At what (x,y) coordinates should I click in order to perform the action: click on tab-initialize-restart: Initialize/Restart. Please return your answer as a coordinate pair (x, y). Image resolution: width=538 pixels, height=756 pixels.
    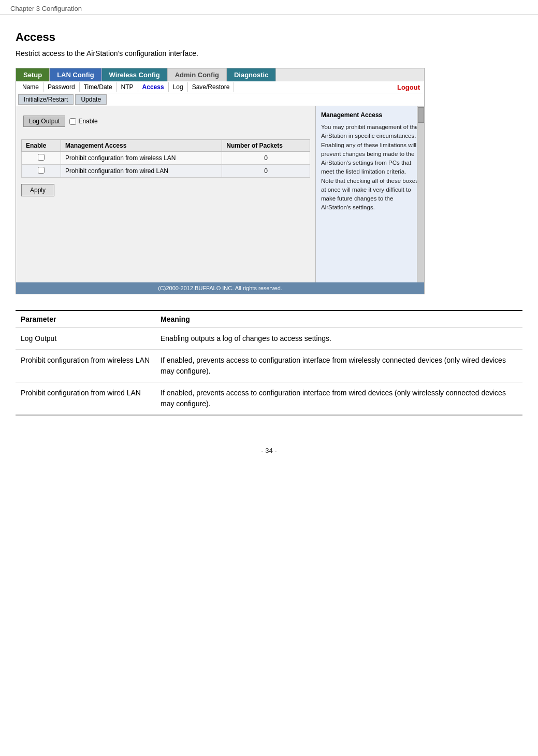
    Looking at the image, I should click on (46, 99).